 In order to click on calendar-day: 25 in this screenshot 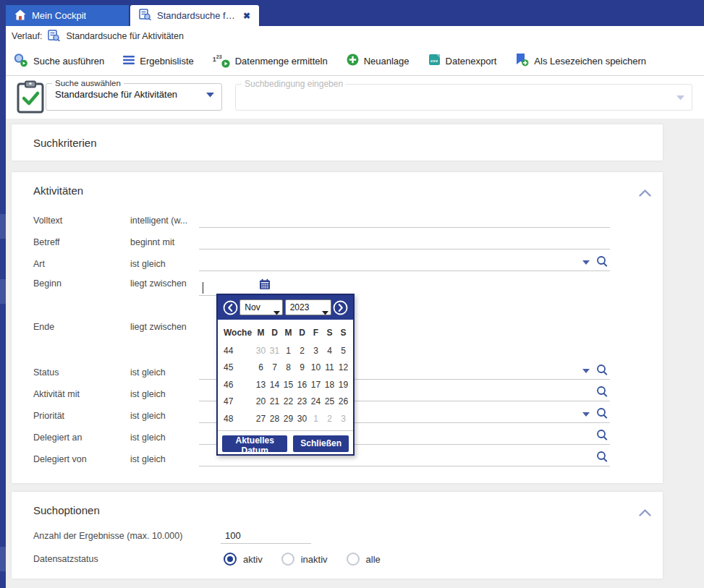, I will do `click(330, 401)`.